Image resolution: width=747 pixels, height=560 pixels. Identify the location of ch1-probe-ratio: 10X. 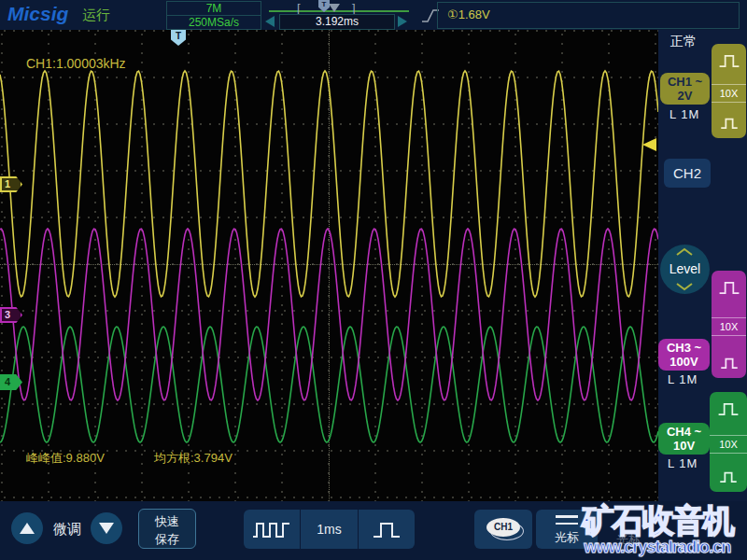
(728, 93).